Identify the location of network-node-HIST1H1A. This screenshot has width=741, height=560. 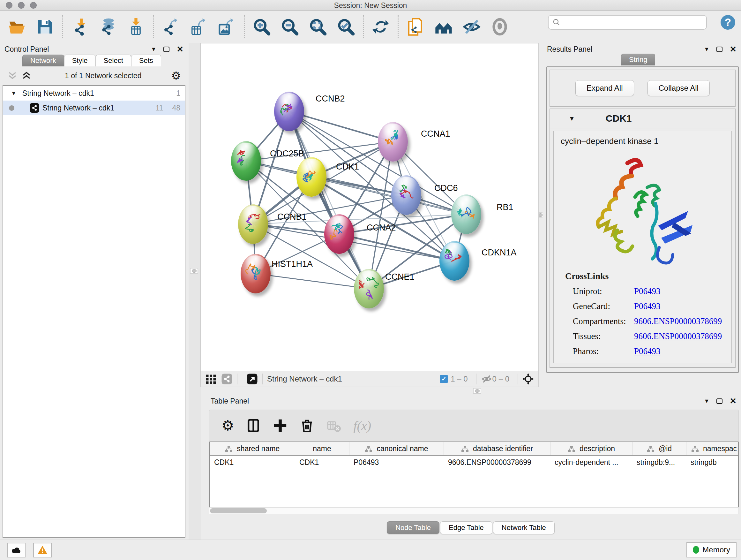
(256, 273).